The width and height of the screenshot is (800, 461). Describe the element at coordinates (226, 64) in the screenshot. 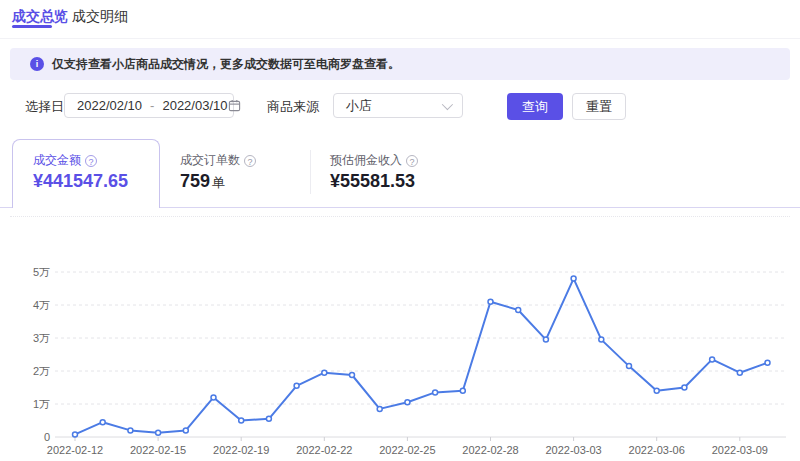

I see `info-banner-text: 仅支持查看小店商品成交情况，更多成交数据可至电商罗盘查看。` at that location.